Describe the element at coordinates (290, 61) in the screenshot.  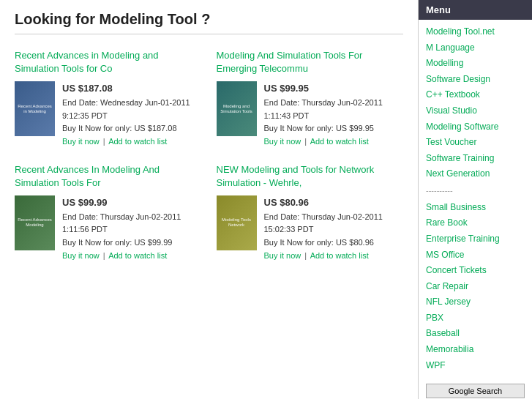
I see `product-link-title-2: Modeling And Simulation Tools For Emergi…` at that location.